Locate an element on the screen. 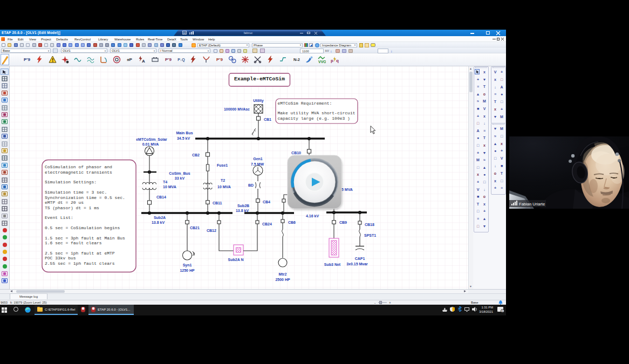  svg-text: eMTP dt = 20 us is located at coordinates (64, 203).